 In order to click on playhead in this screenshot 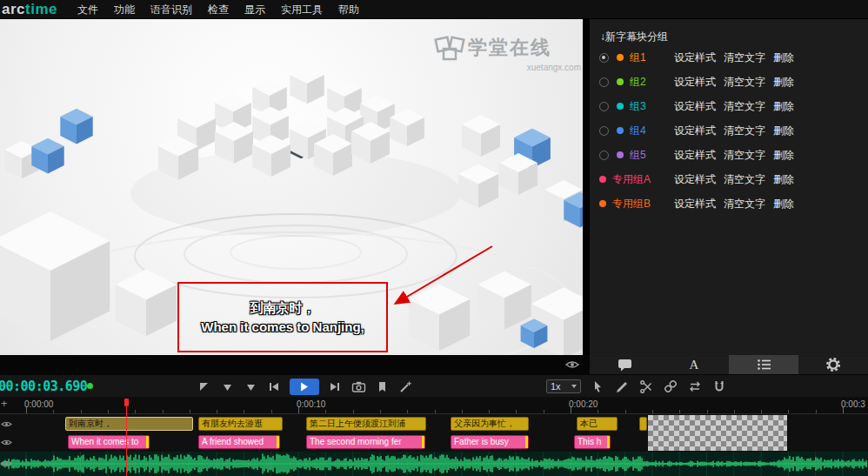, I will do `click(127, 437)`.